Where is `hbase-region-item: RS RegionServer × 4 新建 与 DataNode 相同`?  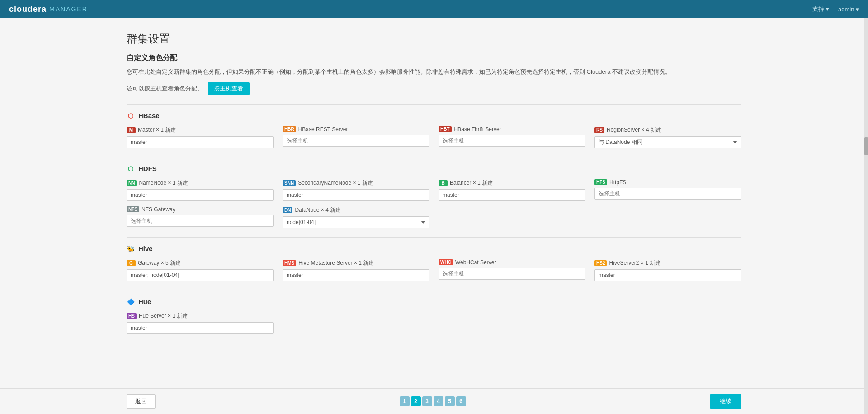 hbase-region-item: RS RegionServer × 4 新建 与 DataNode 相同 is located at coordinates (668, 137).